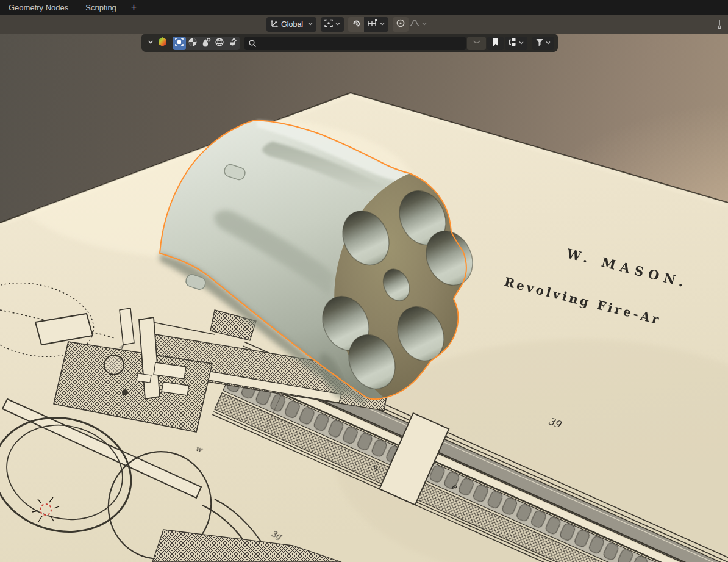 Image resolution: width=728 pixels, height=562 pixels. I want to click on pivot-point-dropdown, so click(332, 24).